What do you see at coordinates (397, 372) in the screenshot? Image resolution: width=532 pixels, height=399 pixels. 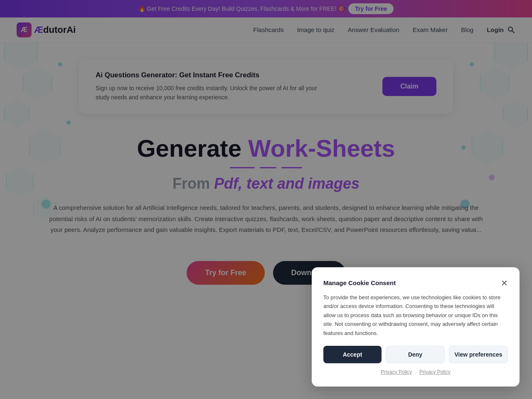 I see `cookie-privacy-link-1: Privacy Policy` at bounding box center [397, 372].